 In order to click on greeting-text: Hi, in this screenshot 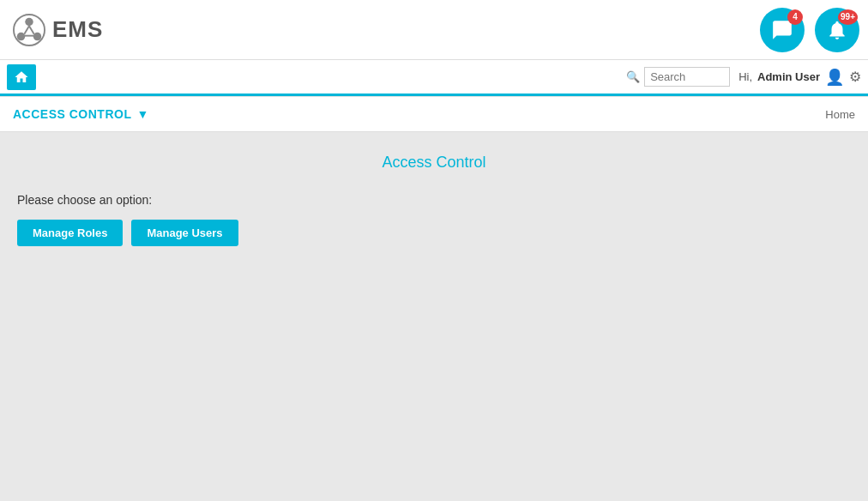, I will do `click(745, 77)`.